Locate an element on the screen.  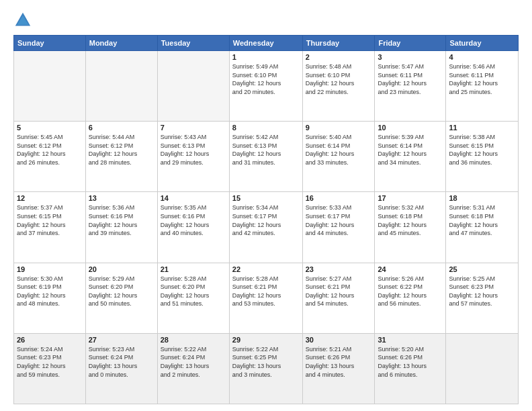
calendar-cell: 26Sunrise: 5:24 AM Sunset: 6:23 PM Dayli… is located at coordinates (50, 368).